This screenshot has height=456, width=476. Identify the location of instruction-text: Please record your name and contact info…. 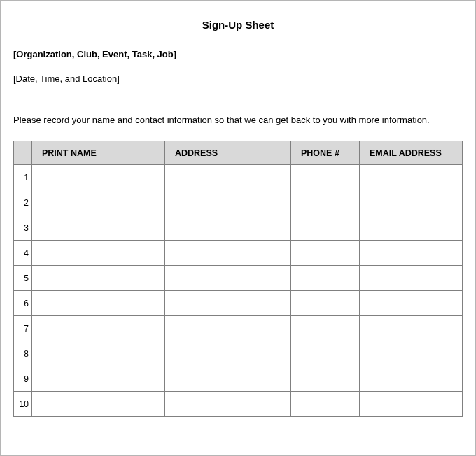
(238, 120).